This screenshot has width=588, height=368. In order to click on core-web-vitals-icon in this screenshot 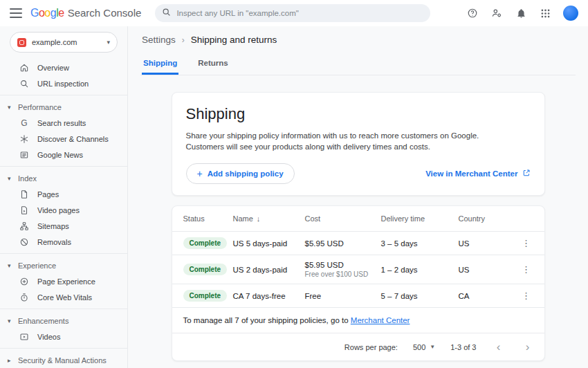, I will do `click(24, 297)`.